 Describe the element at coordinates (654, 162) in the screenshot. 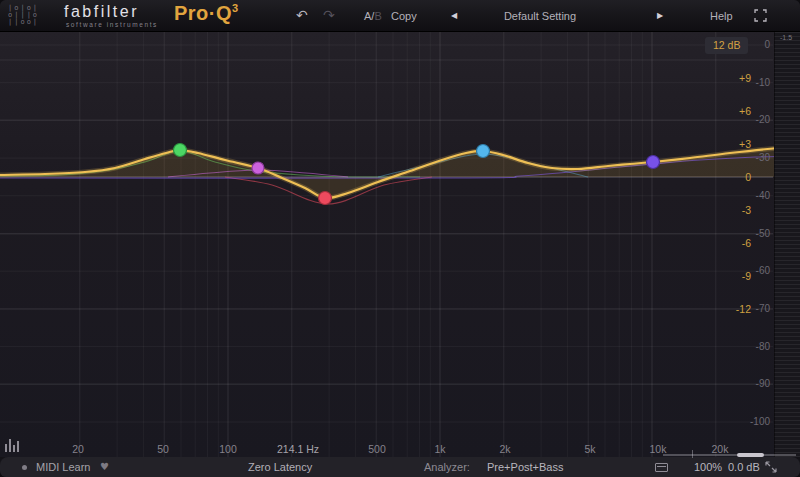

I see `eq-node-violet` at that location.